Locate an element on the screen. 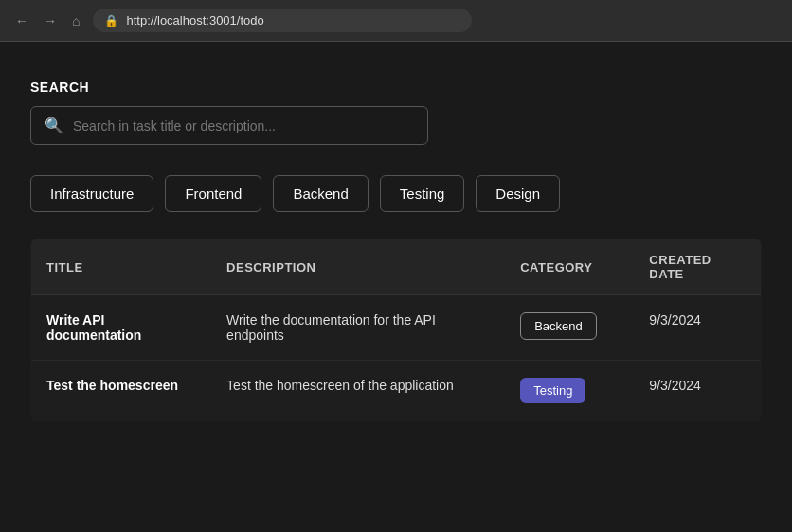 The image size is (792, 532). task-title: Test the homescreen is located at coordinates (112, 385).